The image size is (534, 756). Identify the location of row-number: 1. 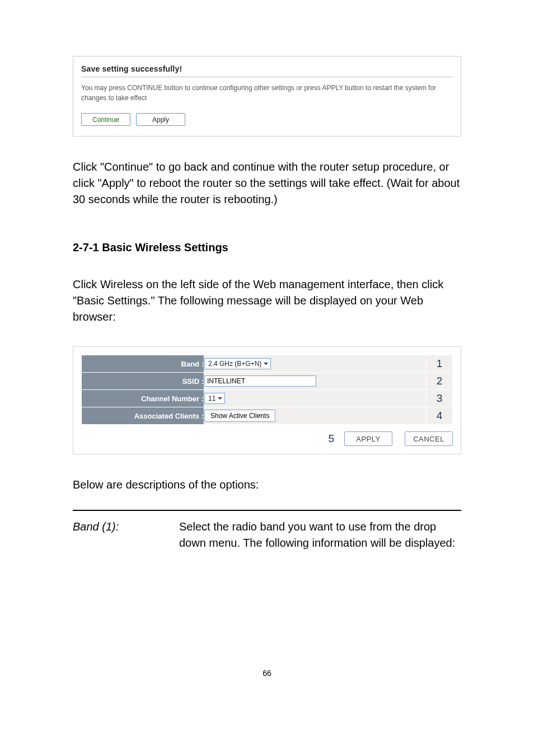
(440, 364).